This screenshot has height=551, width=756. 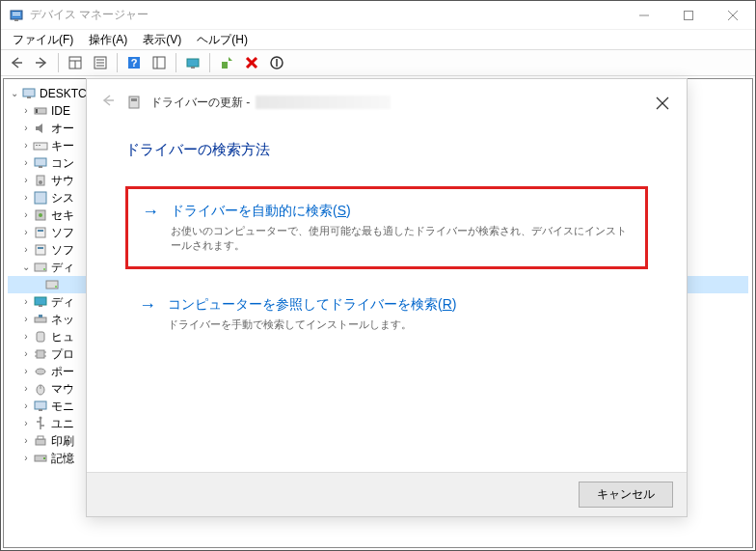 I want to click on monitor-icon, so click(x=40, y=406).